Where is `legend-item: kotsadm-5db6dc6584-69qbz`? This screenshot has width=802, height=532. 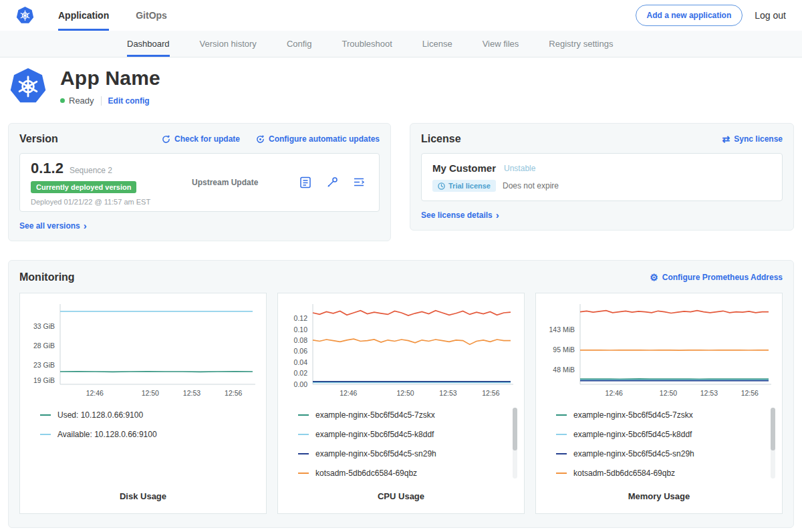
legend-item: kotsadm-5db6dc6584-69qbz is located at coordinates (665, 473).